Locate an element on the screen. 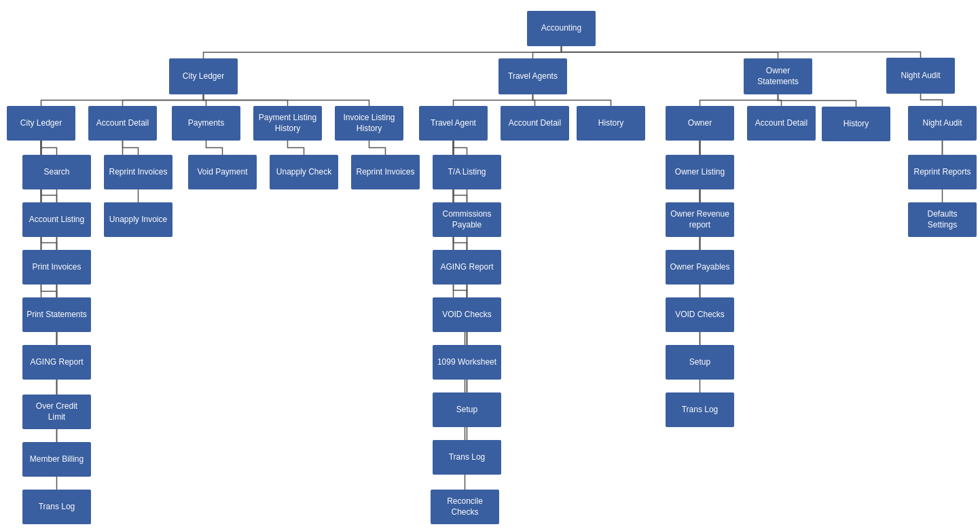 This screenshot has width=980, height=531. ta_ta_setup: Setup is located at coordinates (467, 410).